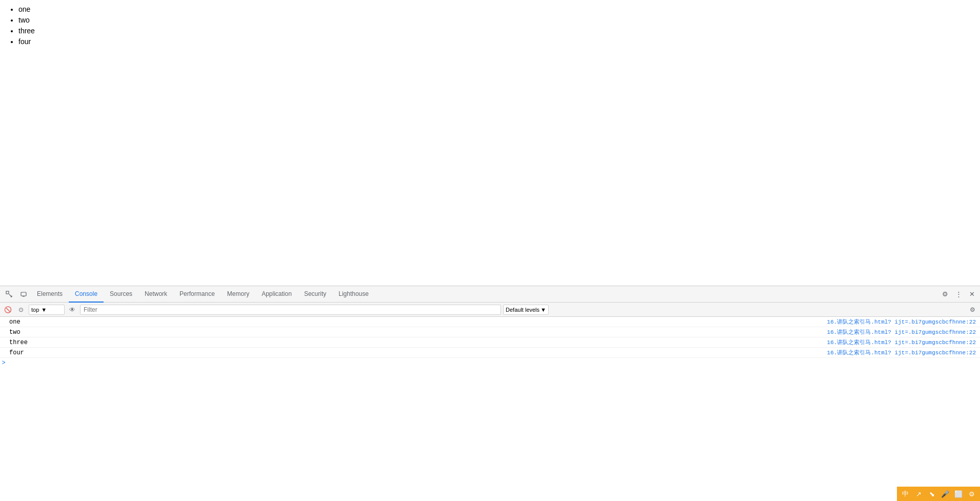 The height and width of the screenshot is (501, 980). What do you see at coordinates (526, 310) in the screenshot?
I see `default-levels-selector: Default levels ▼` at bounding box center [526, 310].